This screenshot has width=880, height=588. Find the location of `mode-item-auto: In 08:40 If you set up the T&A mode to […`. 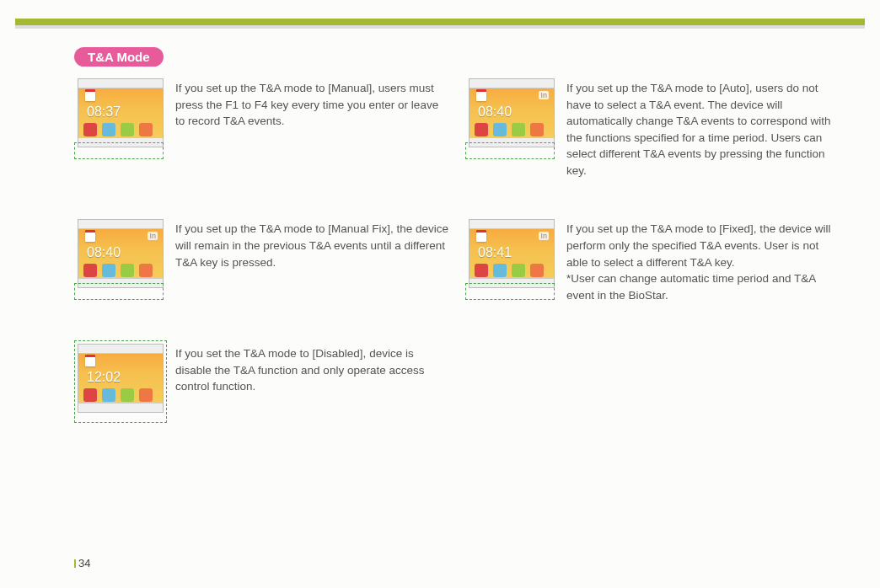

mode-item-auto: In 08:40 If you set up the T&A mode to [… is located at coordinates (654, 128).